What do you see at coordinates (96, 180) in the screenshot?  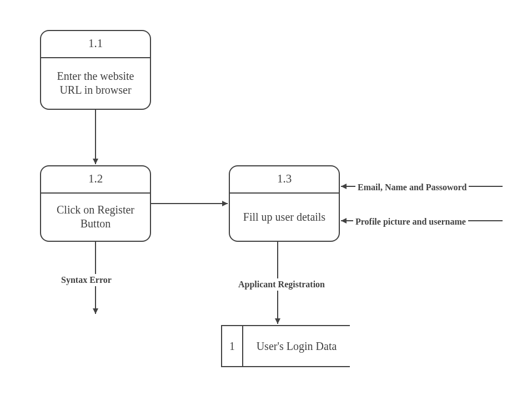 I see `process-node-id: 1.2` at bounding box center [96, 180].